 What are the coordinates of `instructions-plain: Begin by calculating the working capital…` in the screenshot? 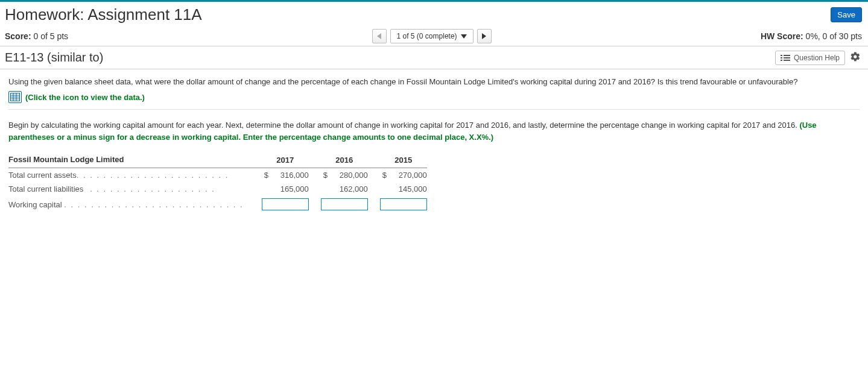 It's located at (404, 125).